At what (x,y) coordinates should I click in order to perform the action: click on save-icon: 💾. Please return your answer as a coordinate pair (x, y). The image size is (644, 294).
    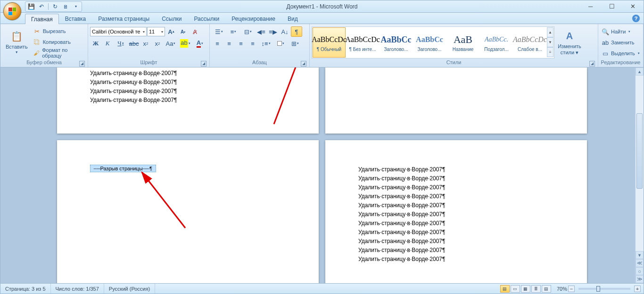
    Looking at the image, I should click on (31, 7).